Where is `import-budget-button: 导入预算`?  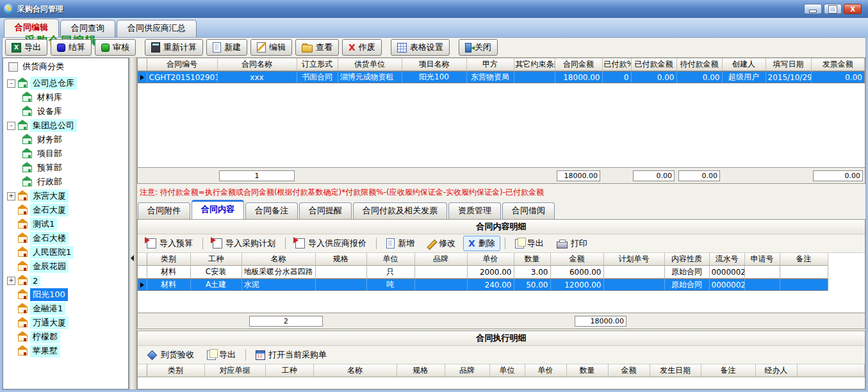
import-budget-button: 导入预算 is located at coordinates (170, 243).